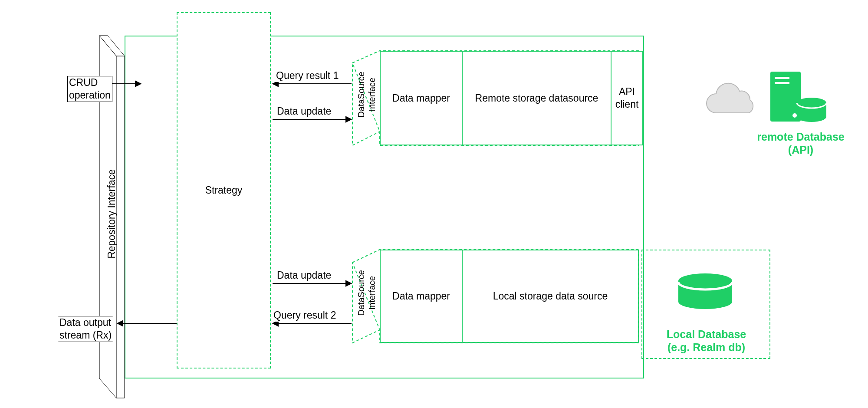 This screenshot has width=868, height=408. What do you see at coordinates (421, 98) in the screenshot?
I see `remote-data-mapper-label: Data mapper` at bounding box center [421, 98].